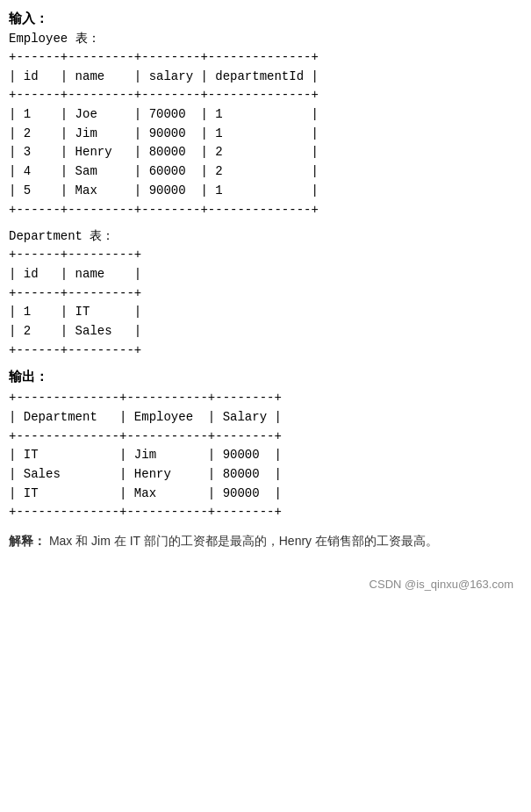  Describe the element at coordinates (441, 585) in the screenshot. I see `footer-text: CSDN @is_qinxu@163.com` at that location.